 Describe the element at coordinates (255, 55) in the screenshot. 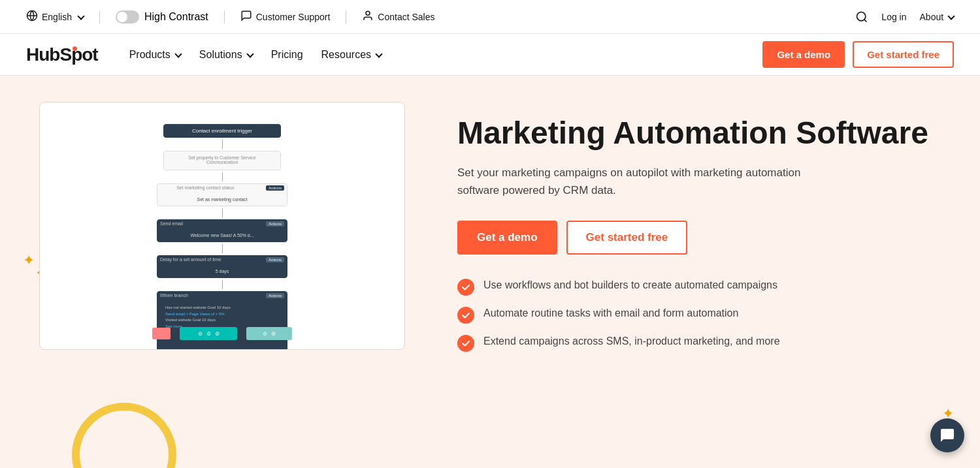

I see `nav-links: Products Solutions Pricing Resources` at that location.